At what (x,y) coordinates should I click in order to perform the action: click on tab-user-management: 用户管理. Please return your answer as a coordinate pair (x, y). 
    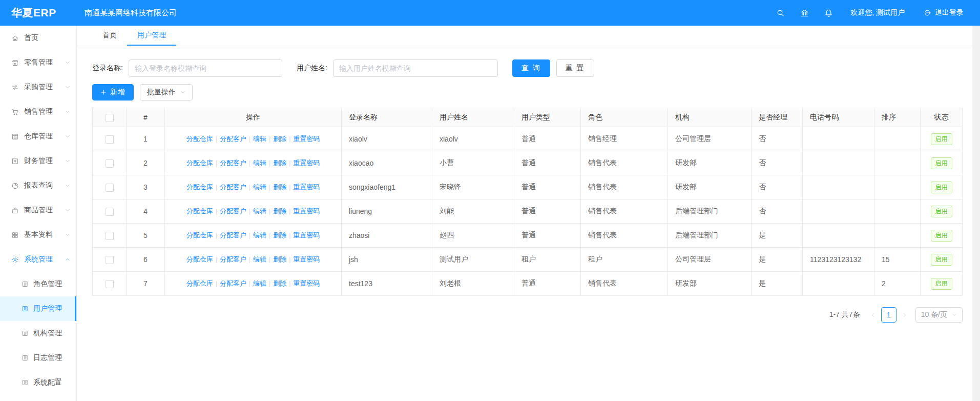
    Looking at the image, I should click on (152, 36).